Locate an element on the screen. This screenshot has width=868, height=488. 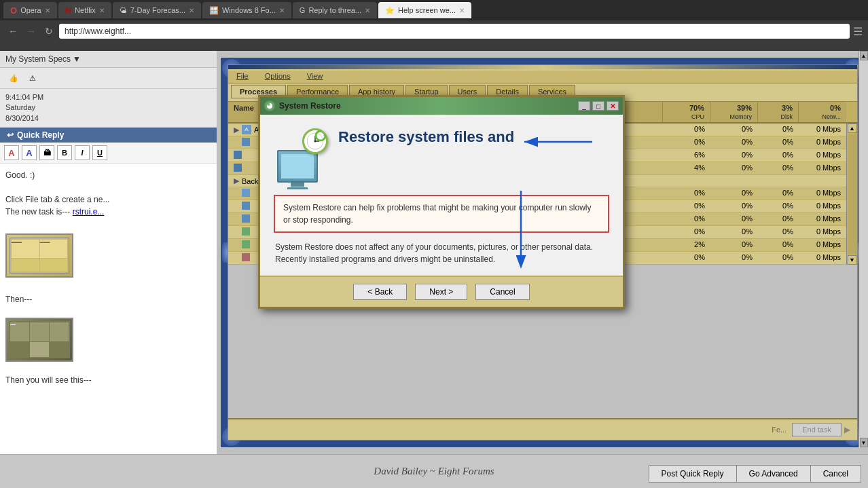
tab-reply: G Reply to threa... ✕ is located at coordinates (335, 10).